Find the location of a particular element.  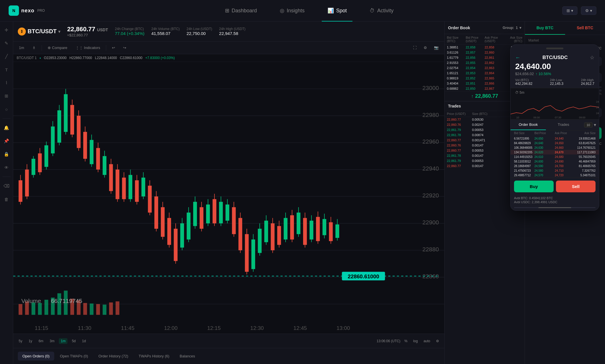

chart-type-btn: 🕯 is located at coordinates (34, 48).